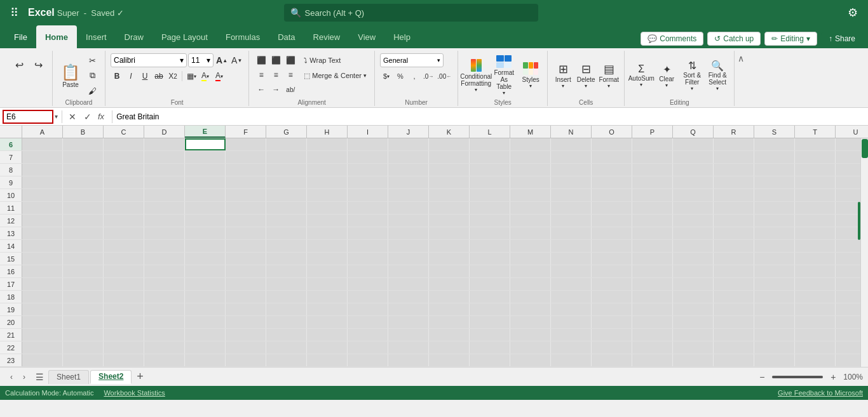 This screenshot has height=417, width=868. Describe the element at coordinates (693, 170) in the screenshot. I see `cell-Q8` at that location.